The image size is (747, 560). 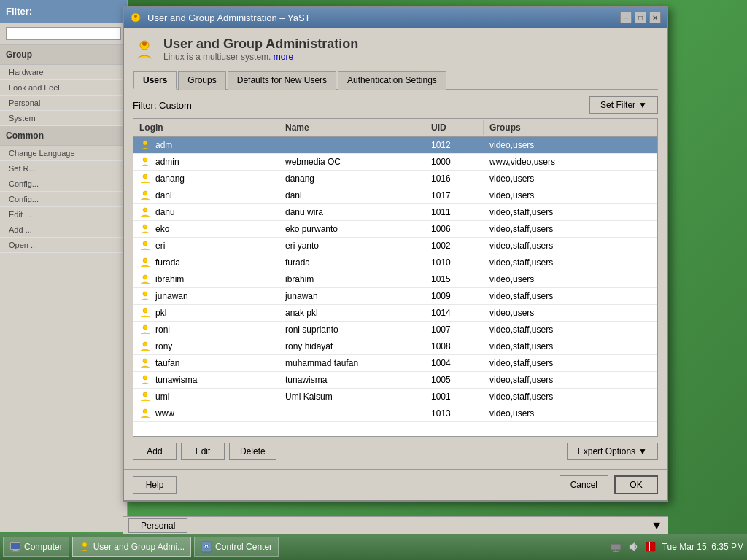 What do you see at coordinates (640, 18) in the screenshot?
I see `maximize-button: □` at bounding box center [640, 18].